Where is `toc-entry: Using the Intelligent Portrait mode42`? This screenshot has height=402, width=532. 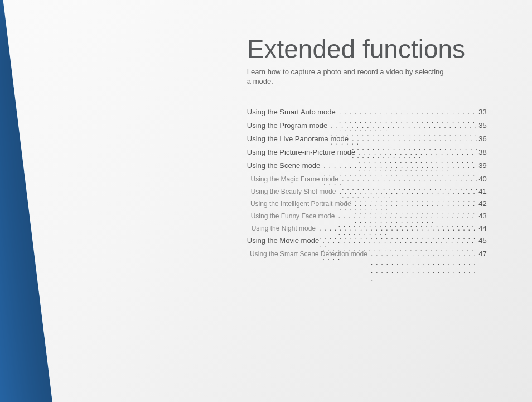
toc-entry: Using the Intelligent Portrait mode42 is located at coordinates (367, 205).